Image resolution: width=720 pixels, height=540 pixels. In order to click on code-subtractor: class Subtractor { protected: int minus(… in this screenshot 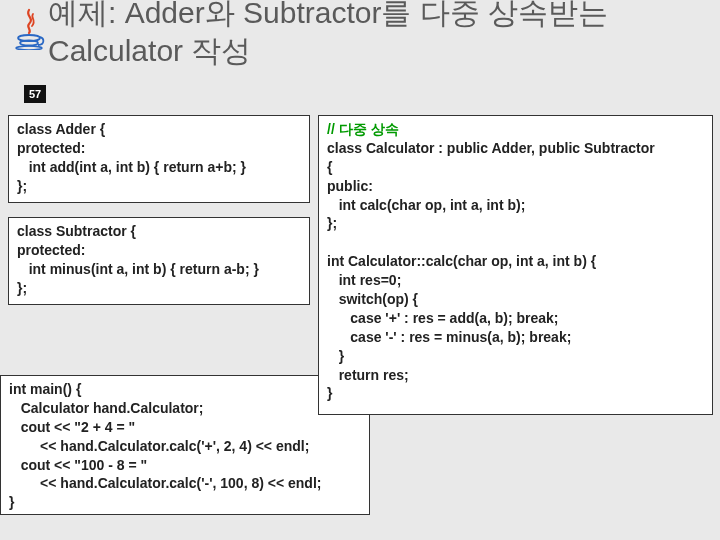, I will do `click(159, 261)`.